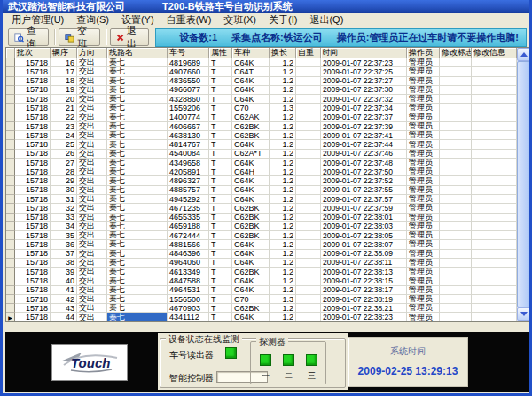 The image size is (532, 396). I want to click on table-cell: 2009-01-07 22:37:50, so click(364, 172).